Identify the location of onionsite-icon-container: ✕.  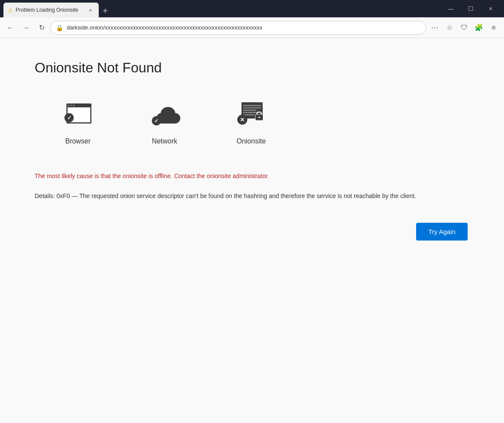
(251, 115).